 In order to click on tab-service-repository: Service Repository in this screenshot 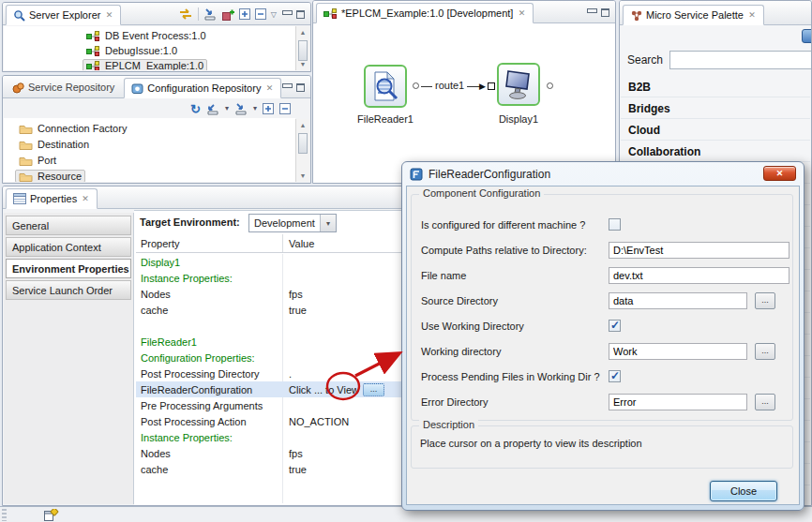, I will do `click(64, 87)`.